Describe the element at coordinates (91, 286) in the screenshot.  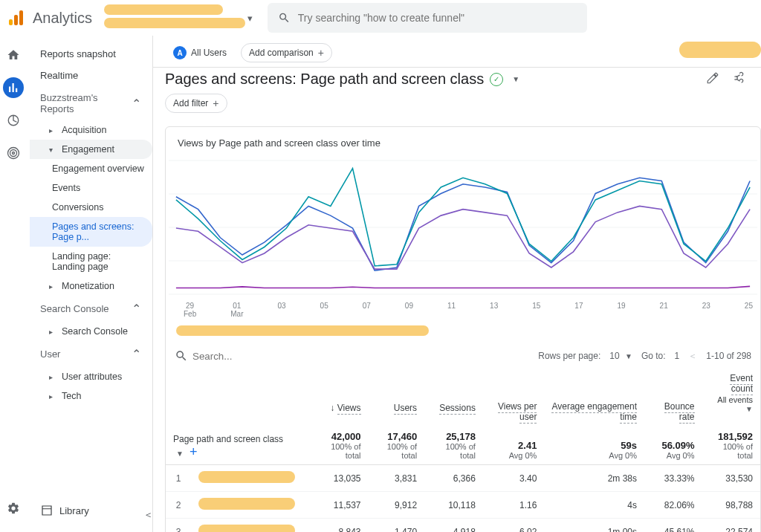
I see `sidebar-monetization: ▸Monetization` at that location.